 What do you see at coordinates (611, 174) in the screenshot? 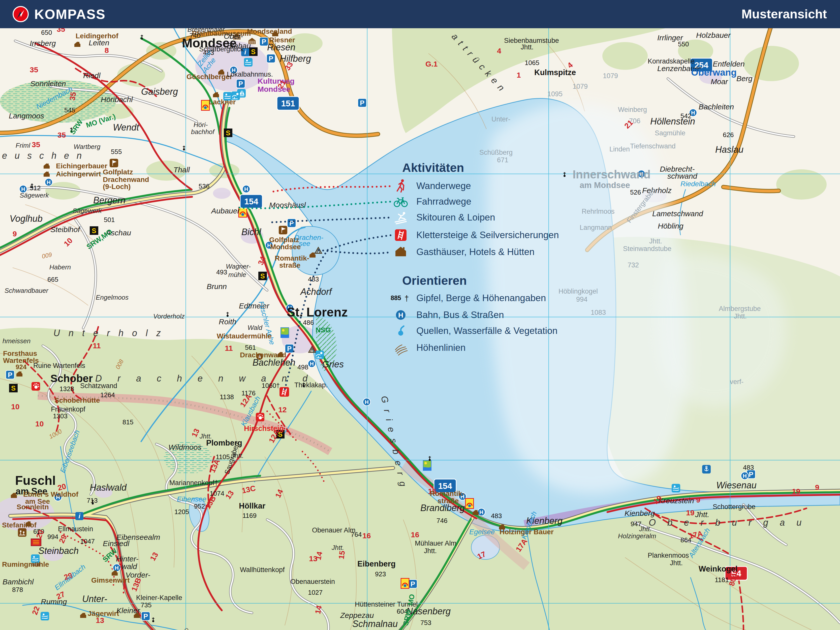
I see `faded-label: Innerschwand` at bounding box center [611, 174].